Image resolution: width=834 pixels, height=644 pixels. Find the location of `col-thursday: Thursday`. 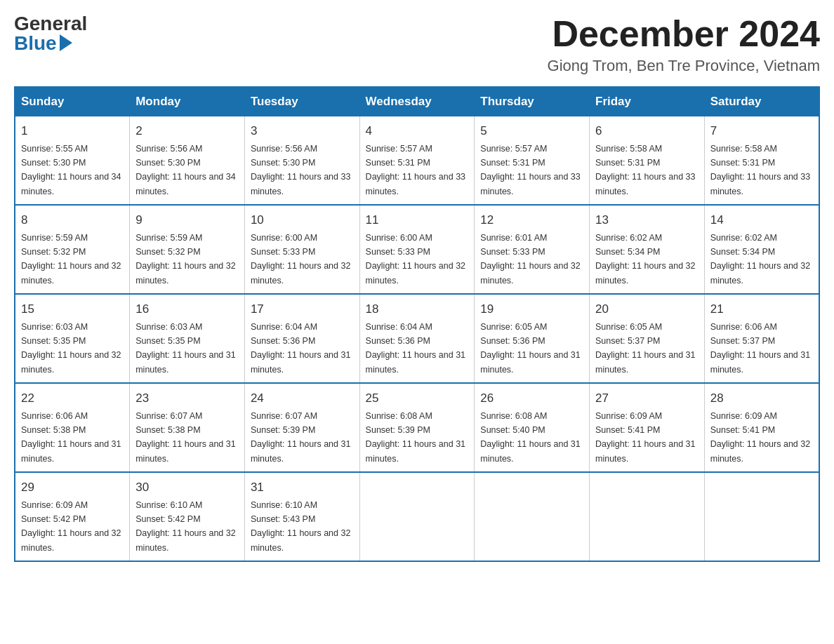

col-thursday: Thursday is located at coordinates (532, 102).